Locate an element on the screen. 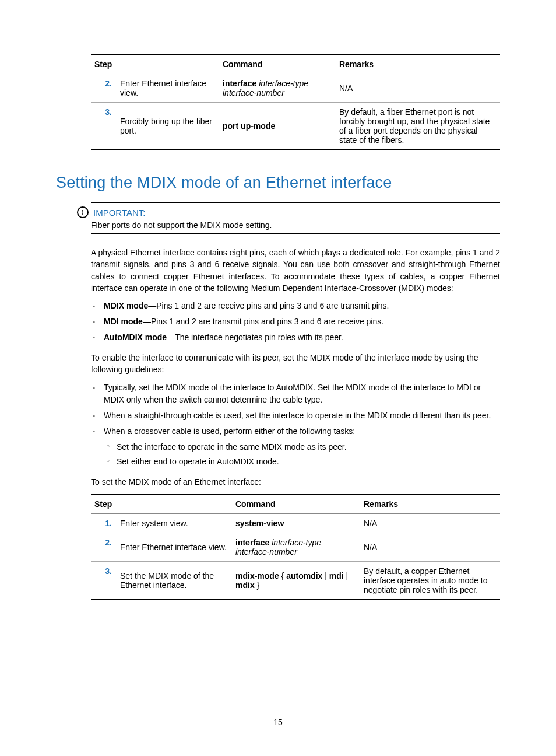 This screenshot has width=556, height=756. list-item: MDIX mode—Pins 1 and 2 are receive pins … is located at coordinates (302, 306).